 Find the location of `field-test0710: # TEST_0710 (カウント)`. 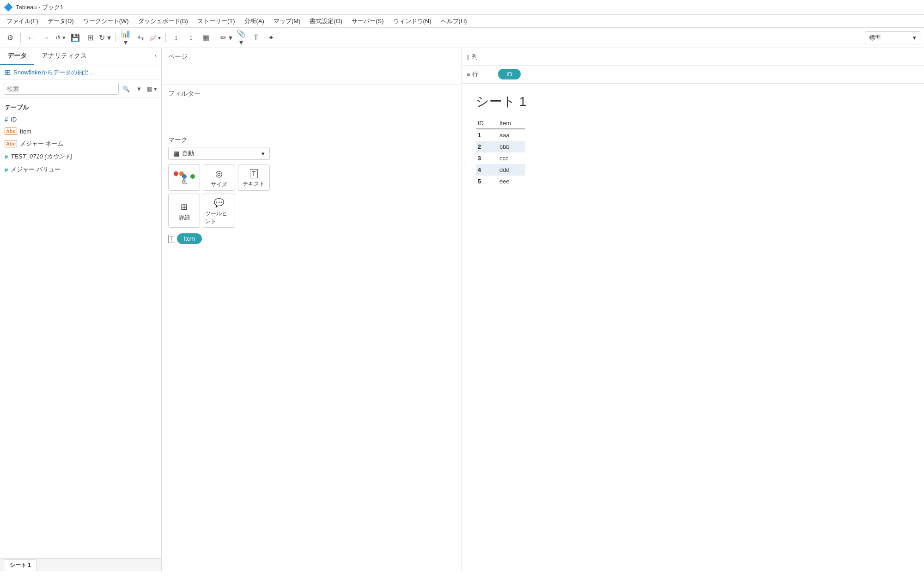

field-test0710: # TEST_0710 (カウント) is located at coordinates (80, 157).